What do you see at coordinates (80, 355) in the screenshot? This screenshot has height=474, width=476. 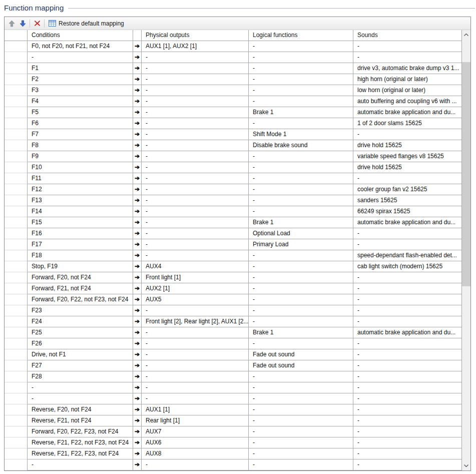 I see `conditions-cell: Drive, not F1` at bounding box center [80, 355].